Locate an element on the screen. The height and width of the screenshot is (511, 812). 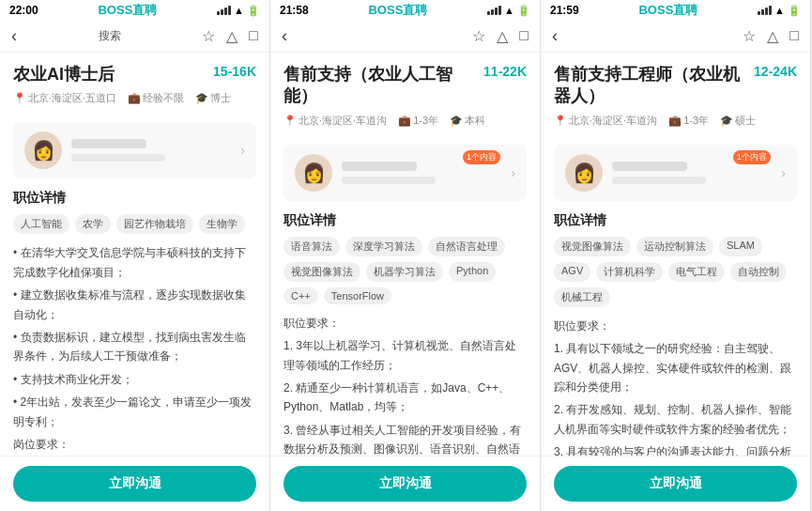
tag-2-3: 视觉图像算法 is located at coordinates (322, 272).